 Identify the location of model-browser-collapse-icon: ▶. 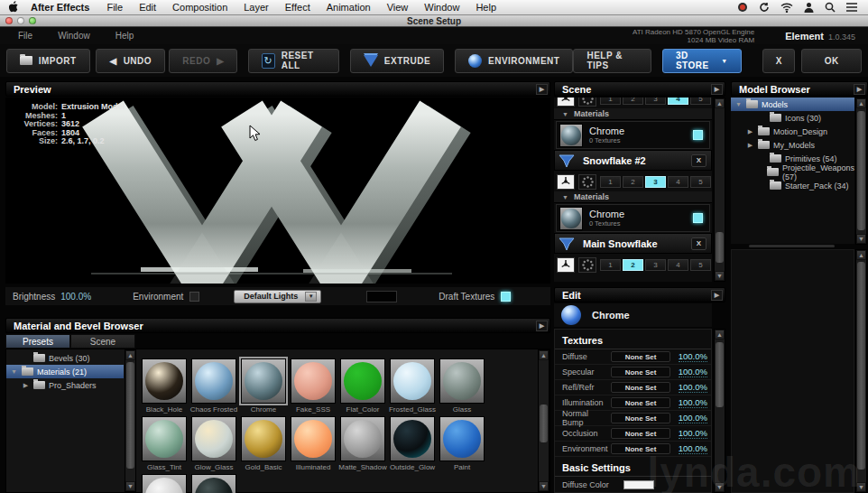
(859, 89).